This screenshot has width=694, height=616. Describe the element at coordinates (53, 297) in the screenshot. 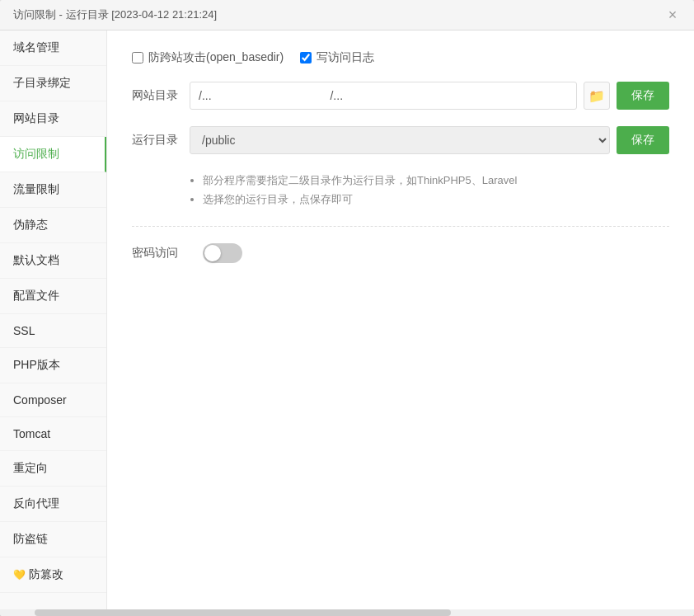

I see `sidebar-item-config-file: 配置文件` at that location.